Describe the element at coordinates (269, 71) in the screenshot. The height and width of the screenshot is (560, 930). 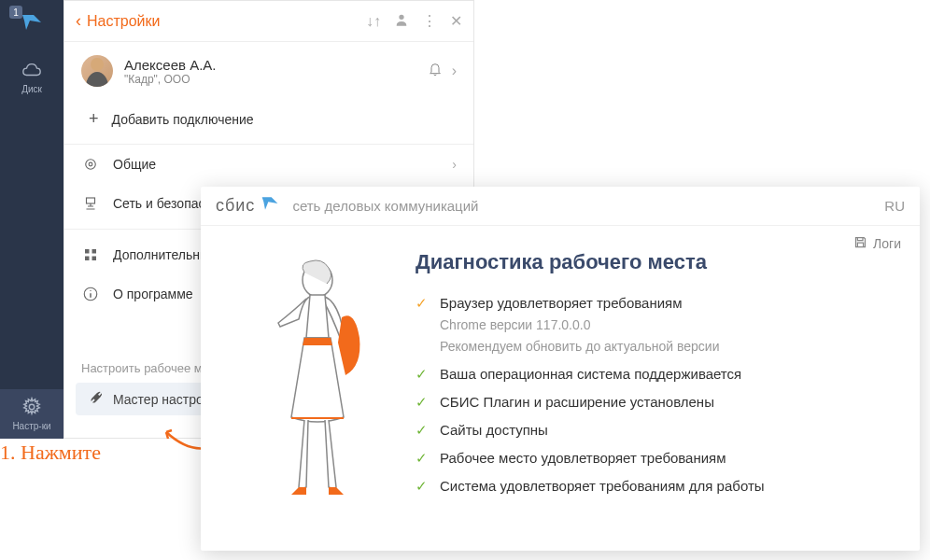
I see `user-account-row: Алексеев А.А. "Кадр", ООО ›` at that location.